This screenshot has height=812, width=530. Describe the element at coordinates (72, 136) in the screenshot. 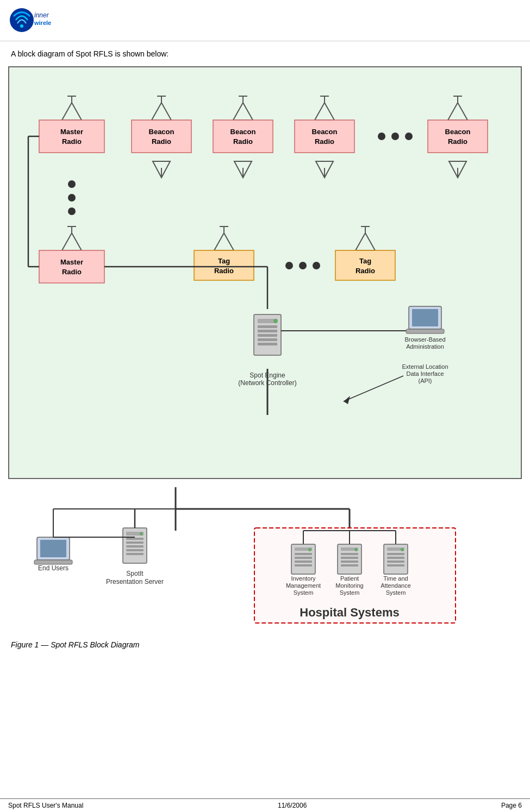

I see `master-radio-top-box` at that location.